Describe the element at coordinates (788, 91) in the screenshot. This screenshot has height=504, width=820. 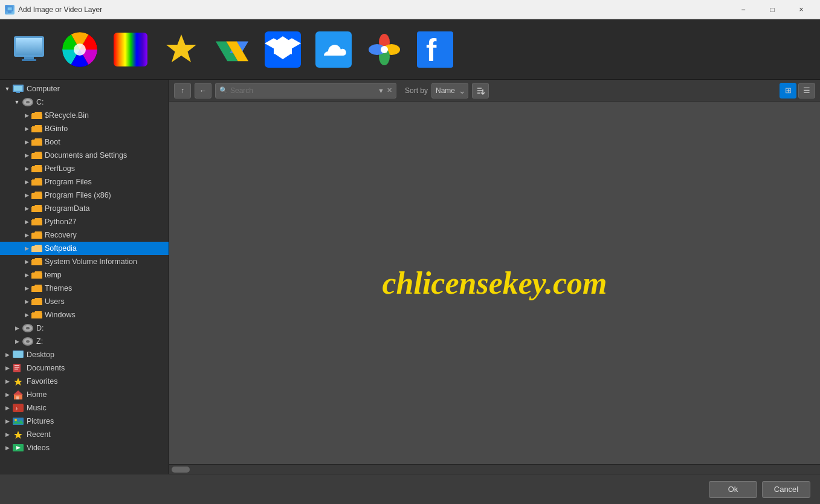
I see `grid-view-button: ⊞` at that location.